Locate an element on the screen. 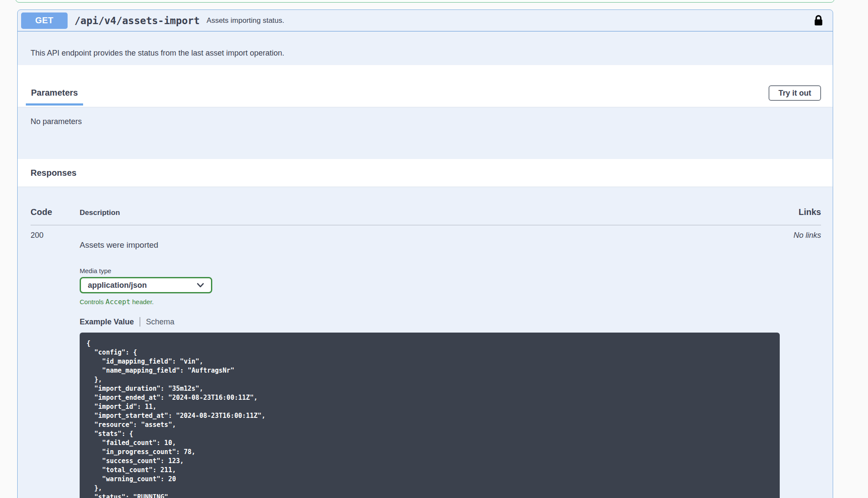 This screenshot has width=868, height=498. column-header-code: Code is located at coordinates (55, 212).